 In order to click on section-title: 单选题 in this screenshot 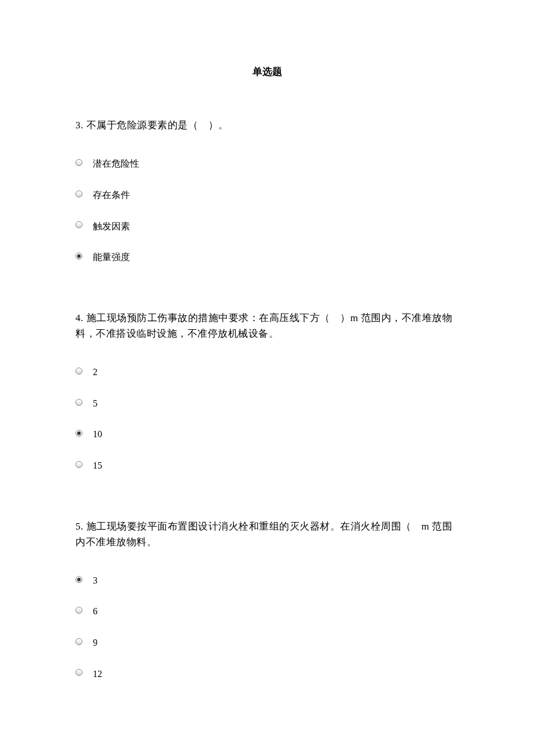, I will do `click(267, 72)`.